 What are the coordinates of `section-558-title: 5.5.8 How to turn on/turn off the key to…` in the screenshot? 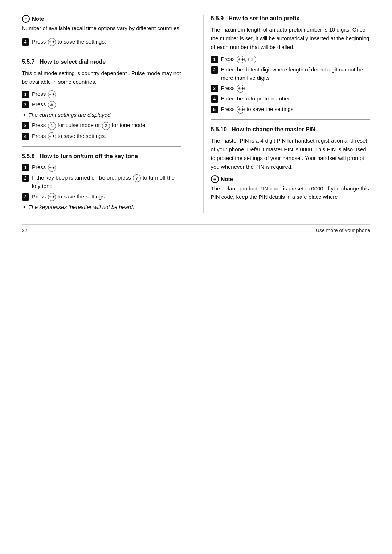 It's located at (102, 156).